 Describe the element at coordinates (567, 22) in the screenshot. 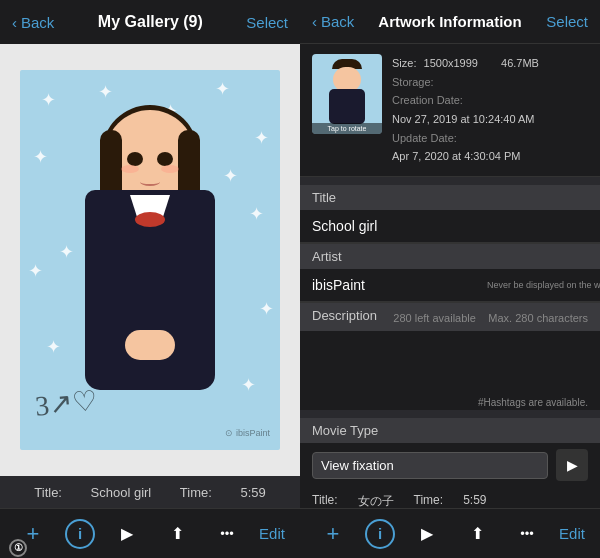

I see `right-select-button: Select` at that location.